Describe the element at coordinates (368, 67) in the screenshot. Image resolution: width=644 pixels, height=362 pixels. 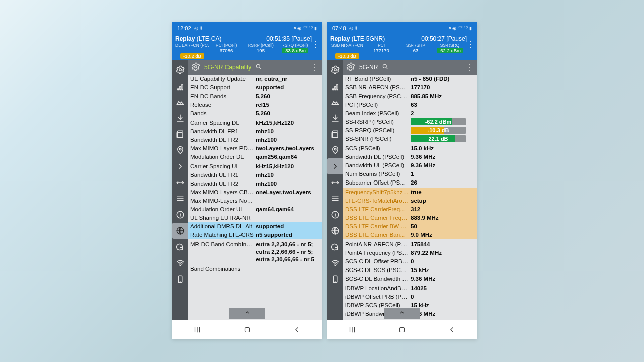
I see `tab-label: 5G-NR` at that location.